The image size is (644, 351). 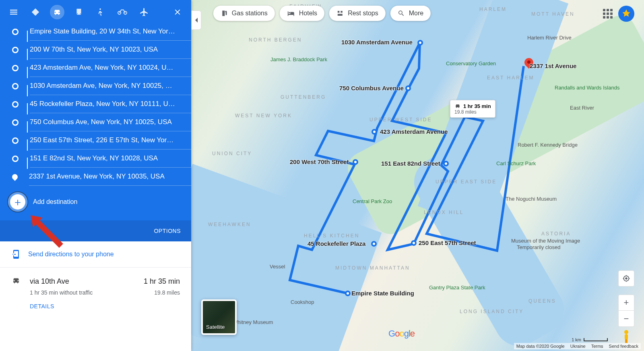 What do you see at coordinates (196, 20) in the screenshot?
I see `collapse-sidebar-button` at bounding box center [196, 20].